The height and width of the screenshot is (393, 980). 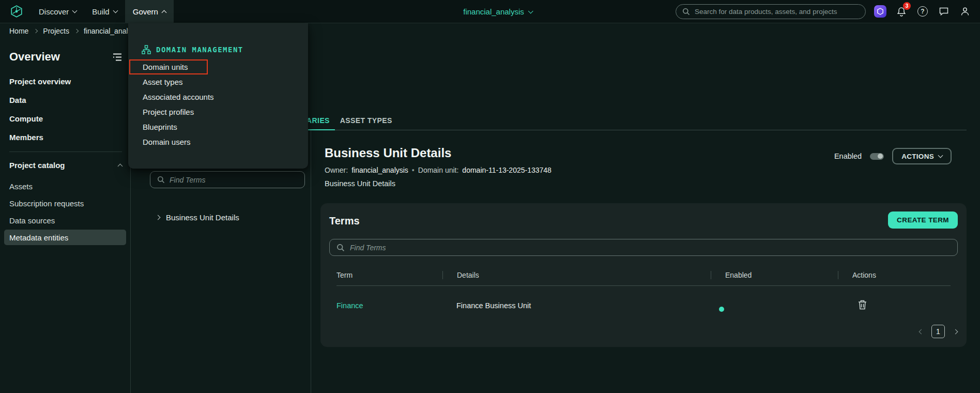 I want to click on nav-discover: Discover, so click(x=58, y=11).